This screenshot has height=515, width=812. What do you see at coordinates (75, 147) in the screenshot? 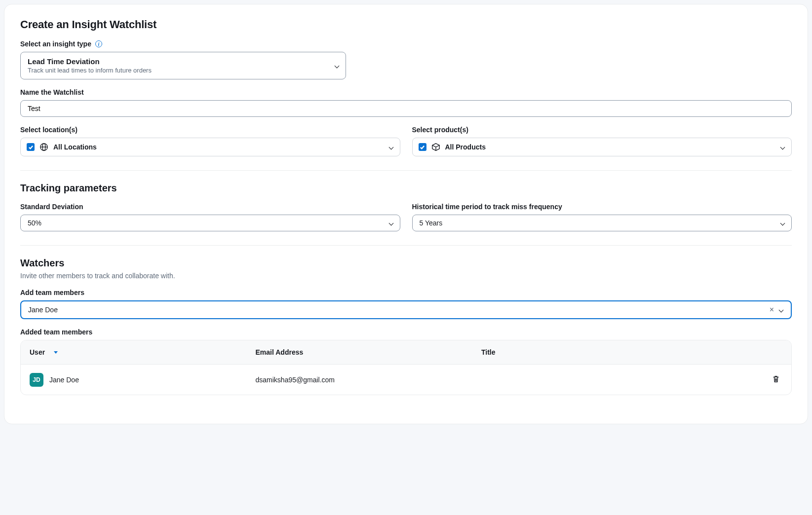
I see `locations-all-label: All Locations` at bounding box center [75, 147].